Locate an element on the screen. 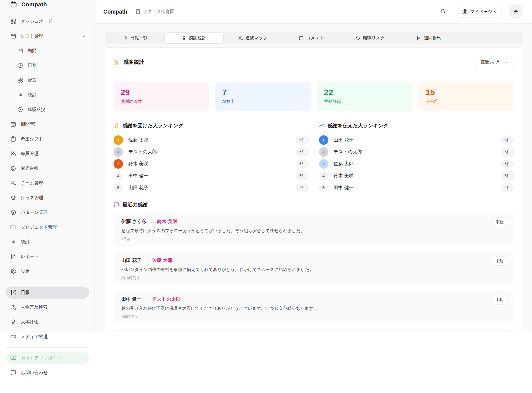 This screenshot has height=393, width=532. sidebar-item-label: 設定 is located at coordinates (25, 271).